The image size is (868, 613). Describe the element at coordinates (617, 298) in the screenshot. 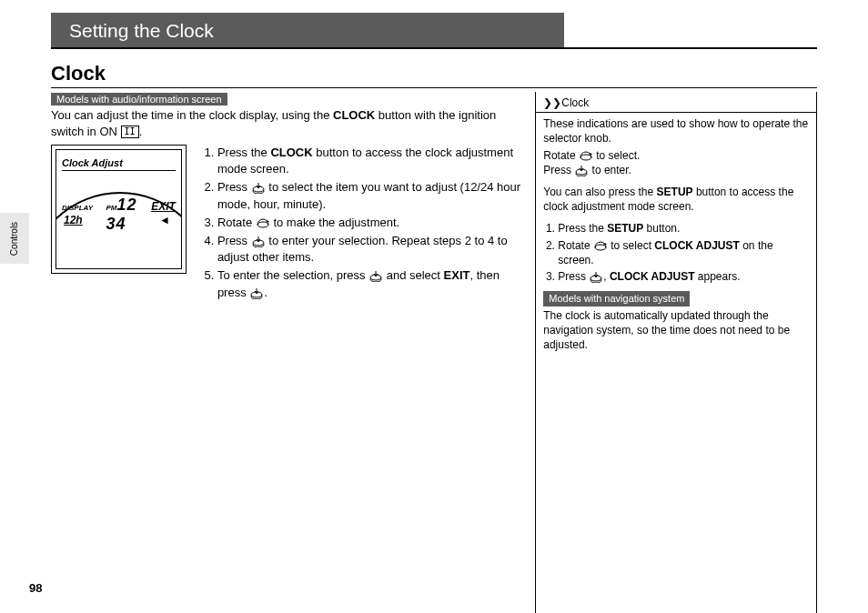

I see `model-badge-nav: Models with navigation system` at that location.